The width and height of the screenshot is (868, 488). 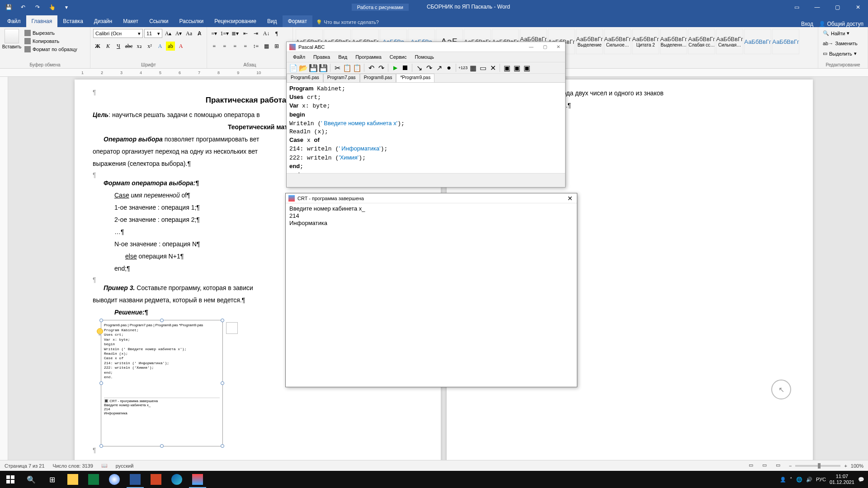 What do you see at coordinates (858, 7) in the screenshot?
I see `close-icon: ✕` at bounding box center [858, 7].